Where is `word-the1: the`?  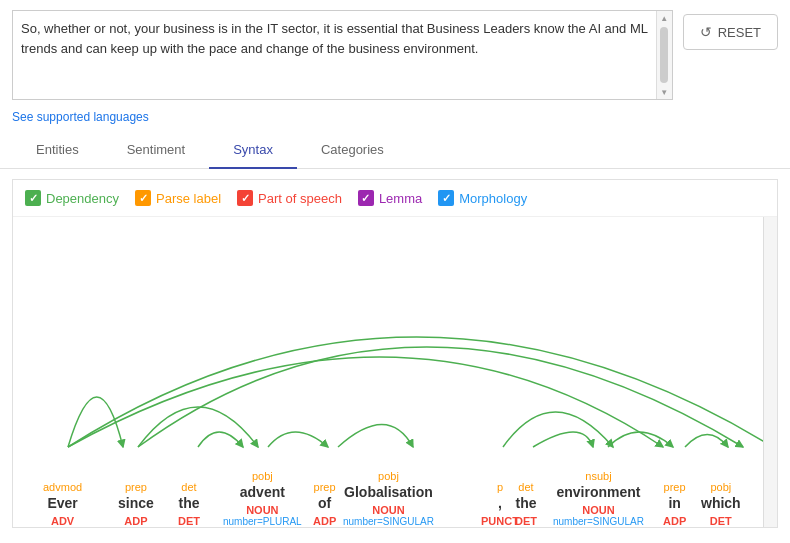 word-the1: the is located at coordinates (190, 503).